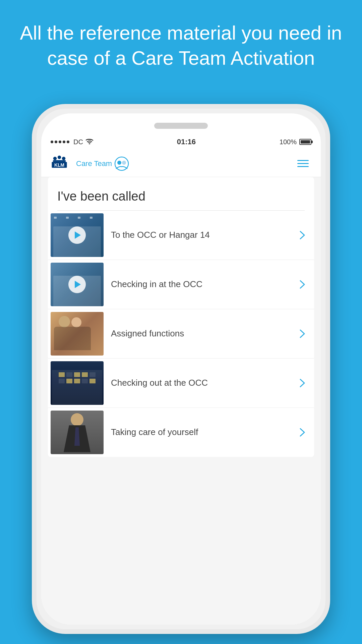 The height and width of the screenshot is (644, 362). I want to click on battery-percent: 100%, so click(288, 142).